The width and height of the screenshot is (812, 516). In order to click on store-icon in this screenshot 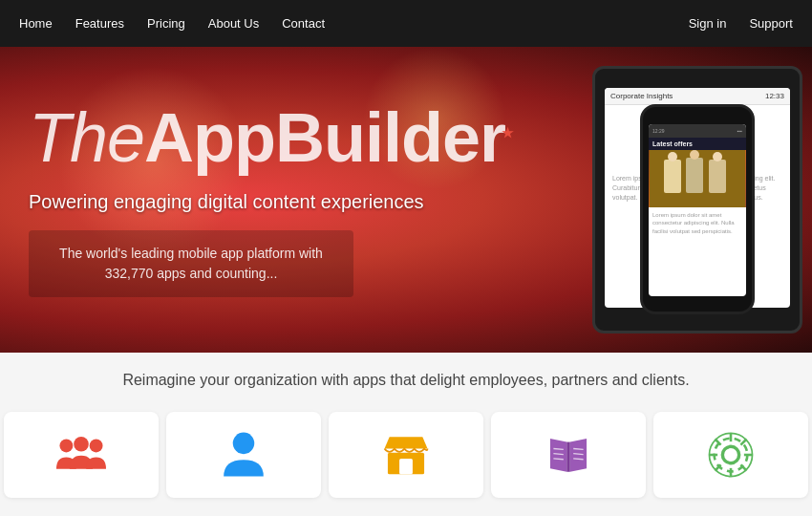, I will do `click(406, 455)`.